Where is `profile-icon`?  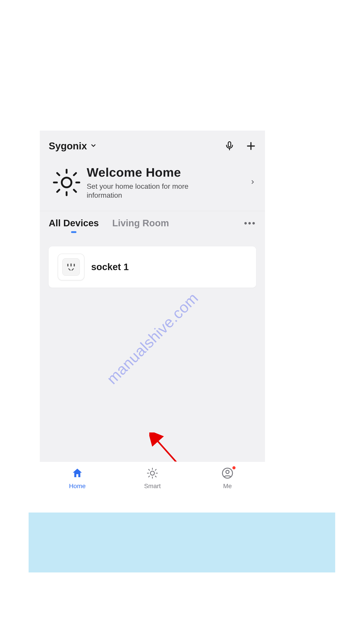
profile-icon is located at coordinates (227, 474).